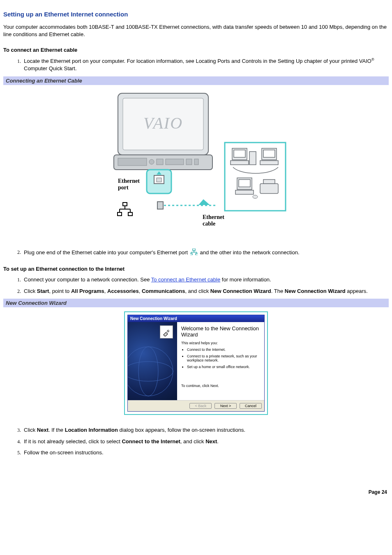 Image resolution: width=392 pixels, height=555 pixels. Describe the element at coordinates (91, 430) in the screenshot. I see `ui-location-info: Location Information` at that location.